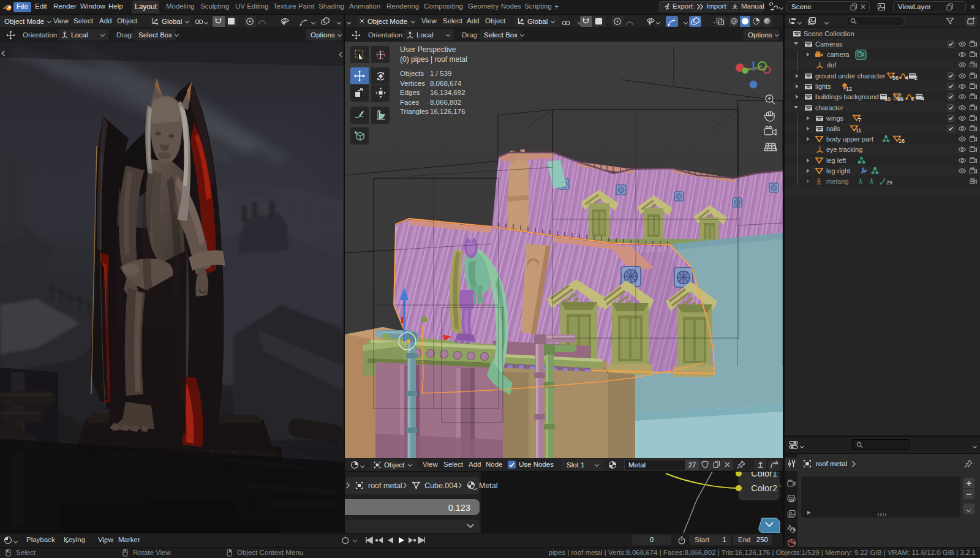 Image resolution: width=980 pixels, height=558 pixels. Describe the element at coordinates (441, 486) in the screenshot. I see `svg-text: Cube.004` at that location.